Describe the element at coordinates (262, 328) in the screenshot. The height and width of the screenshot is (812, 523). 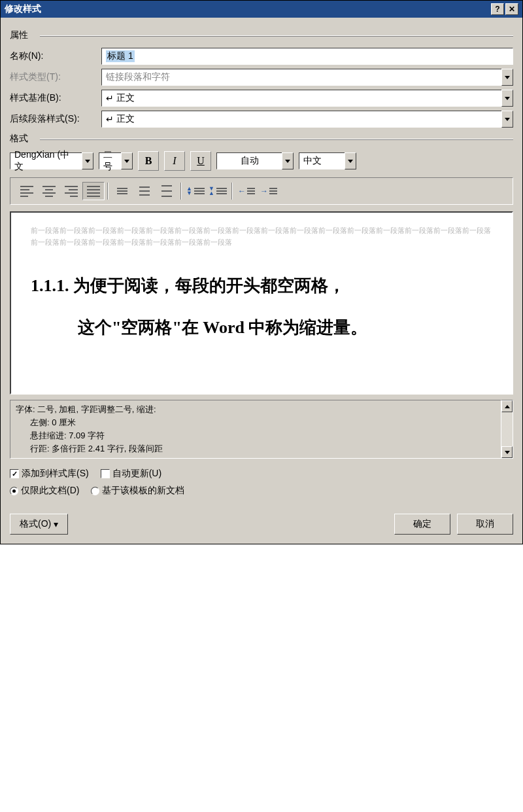
I see `preview-line-2: 这个"空两格"在 Word 中称为缩进量。` at that location.